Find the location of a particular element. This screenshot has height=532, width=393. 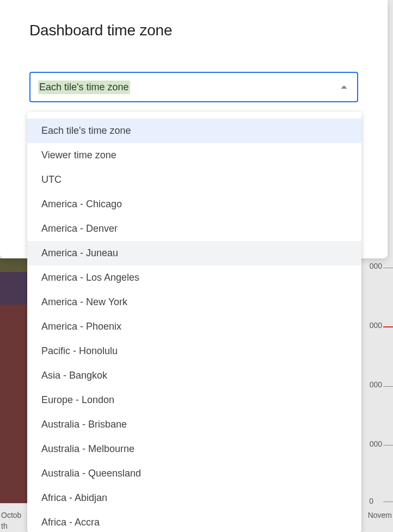

select-value: Each tile's time zone is located at coordinates (84, 87).